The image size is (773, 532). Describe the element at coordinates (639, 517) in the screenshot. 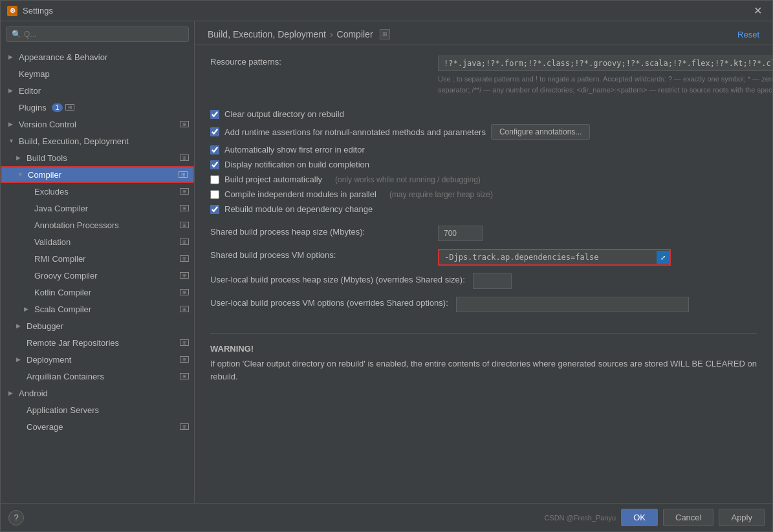

I see `ok-button: OK` at that location.